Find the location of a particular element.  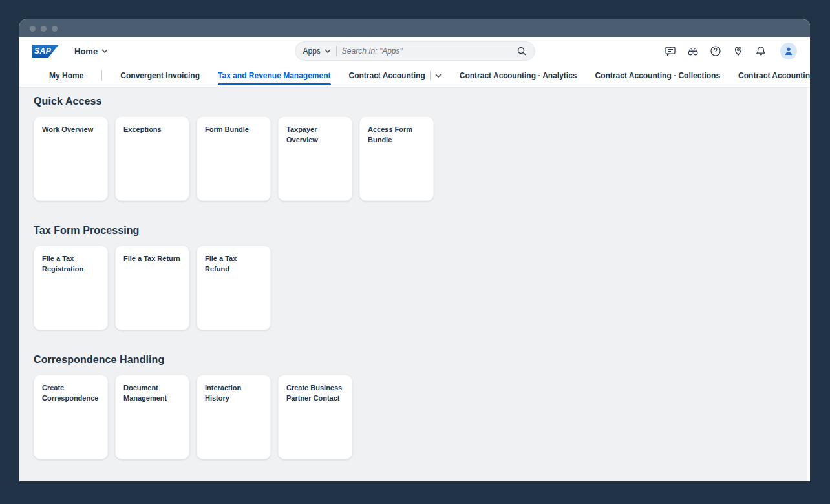

app-tile: Create Correspondence is located at coordinates (71, 417).